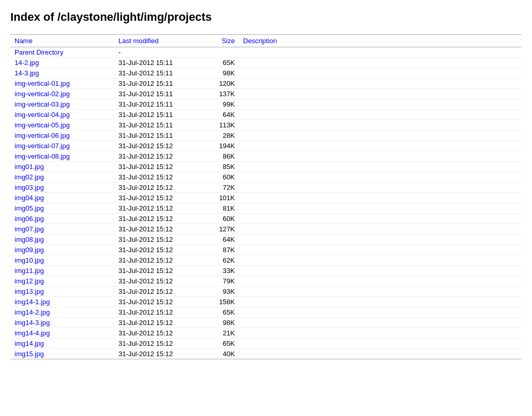 The width and height of the screenshot is (532, 416). I want to click on parent-directory-cell: Parent Directory, so click(62, 53).